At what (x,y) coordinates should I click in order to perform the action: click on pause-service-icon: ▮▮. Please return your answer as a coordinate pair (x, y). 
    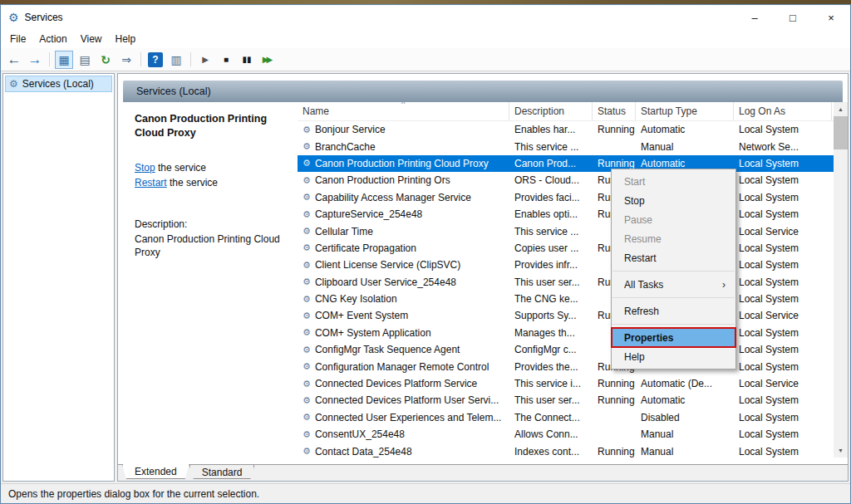
    Looking at the image, I should click on (247, 60).